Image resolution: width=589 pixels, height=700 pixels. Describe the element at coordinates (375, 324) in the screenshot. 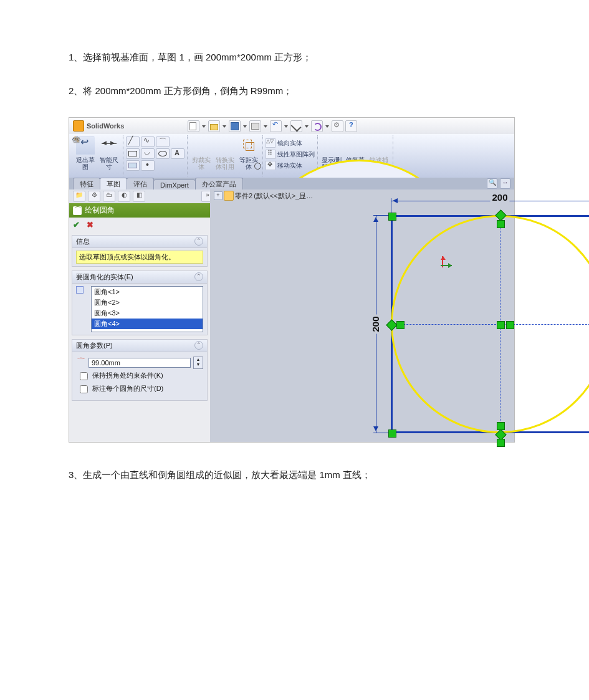

I see `dimension-height: 200` at that location.